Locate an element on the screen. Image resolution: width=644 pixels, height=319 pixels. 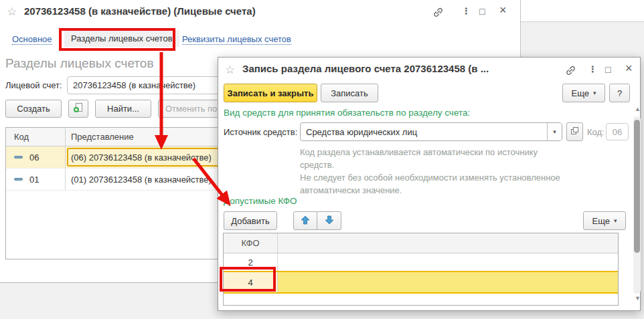
window-title: 20736123458 (в казначействе) (Лицевые сч… is located at coordinates (140, 11).